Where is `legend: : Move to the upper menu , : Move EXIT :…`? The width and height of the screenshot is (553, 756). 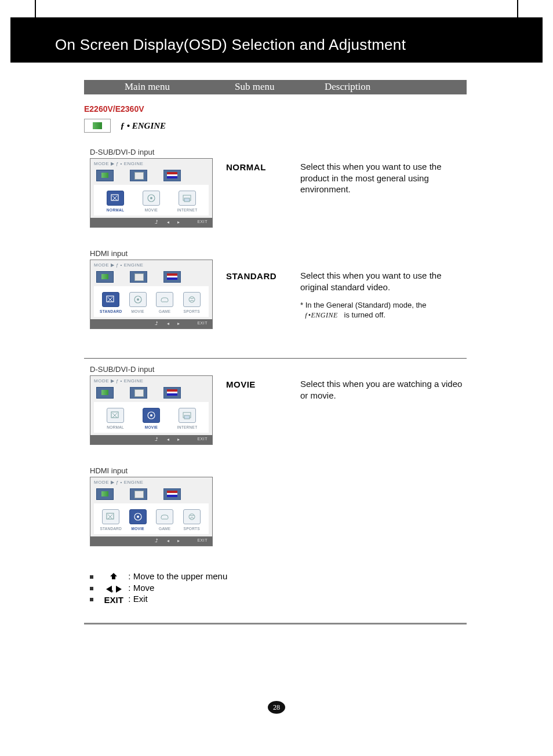
legend: : Move to the upper menu , : Move EXIT :… is located at coordinates (159, 588).